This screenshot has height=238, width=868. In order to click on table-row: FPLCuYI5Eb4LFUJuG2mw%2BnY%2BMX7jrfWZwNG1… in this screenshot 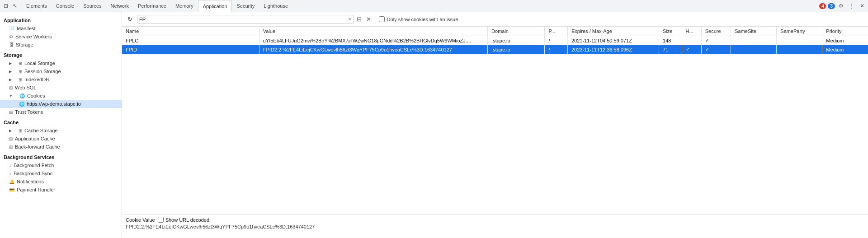, I will do `click(495, 41)`.